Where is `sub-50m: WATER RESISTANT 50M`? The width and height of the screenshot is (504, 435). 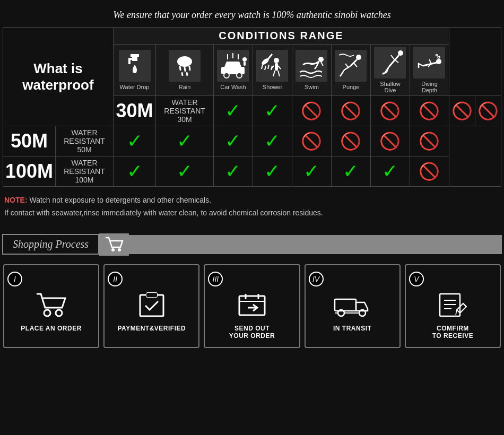 sub-50m: WATER RESISTANT 50M is located at coordinates (85, 141).